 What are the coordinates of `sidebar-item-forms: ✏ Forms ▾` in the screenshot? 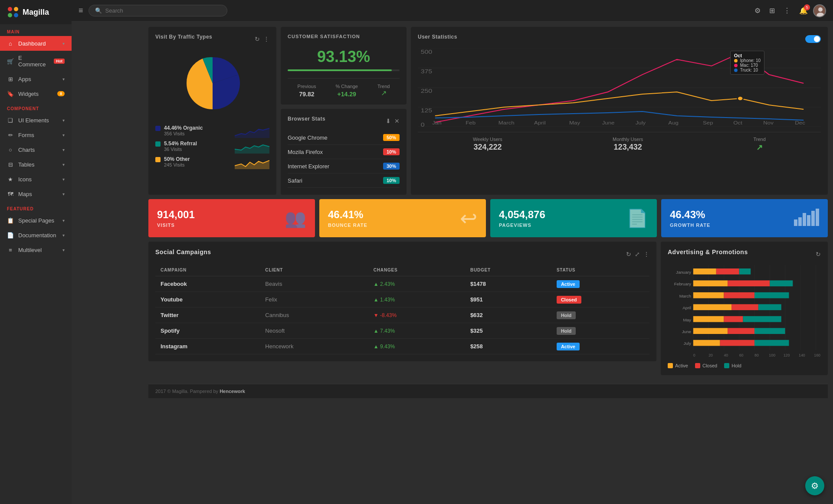 It's located at (36, 135).